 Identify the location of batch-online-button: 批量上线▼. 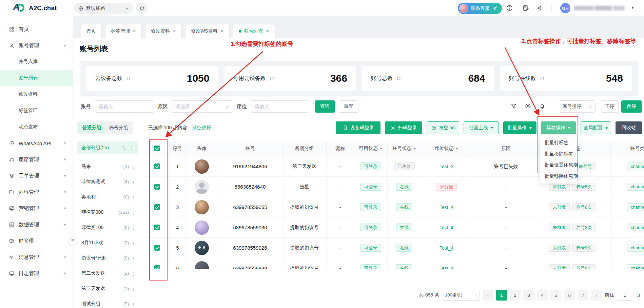
(481, 128).